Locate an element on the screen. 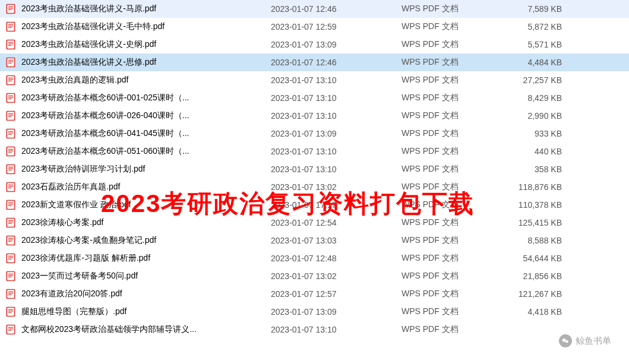  file-row: 2023考研政治基本概念60讲-026-040课时（...2023-01-07 … is located at coordinates (315, 116).